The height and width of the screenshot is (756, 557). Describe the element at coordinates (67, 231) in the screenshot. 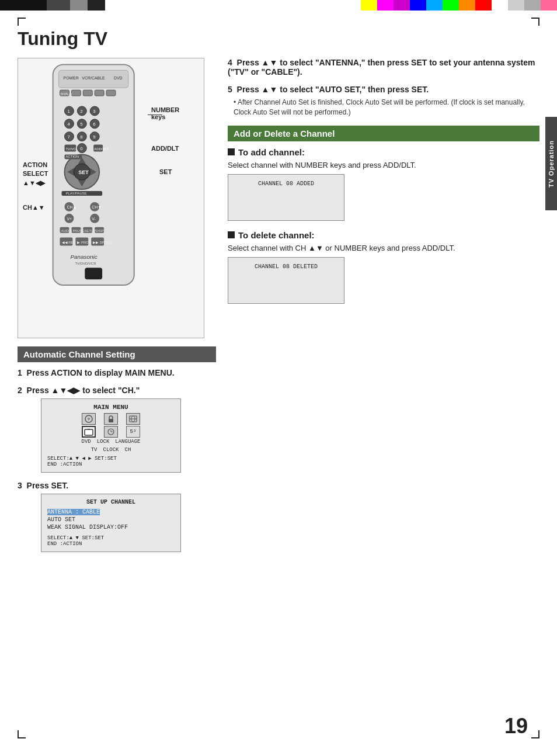

I see `svg-text: AUDIO` at that location.